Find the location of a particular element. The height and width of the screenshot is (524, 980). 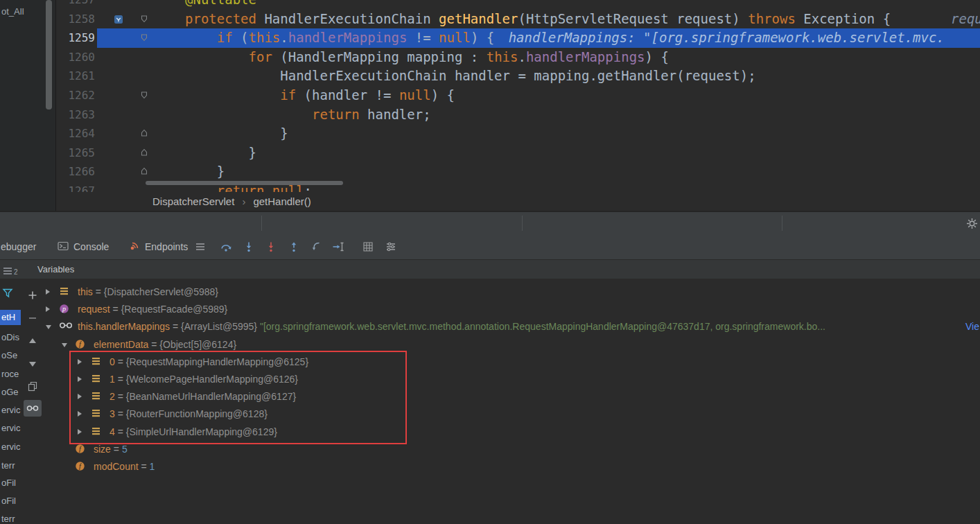

grid-icon is located at coordinates (368, 247).